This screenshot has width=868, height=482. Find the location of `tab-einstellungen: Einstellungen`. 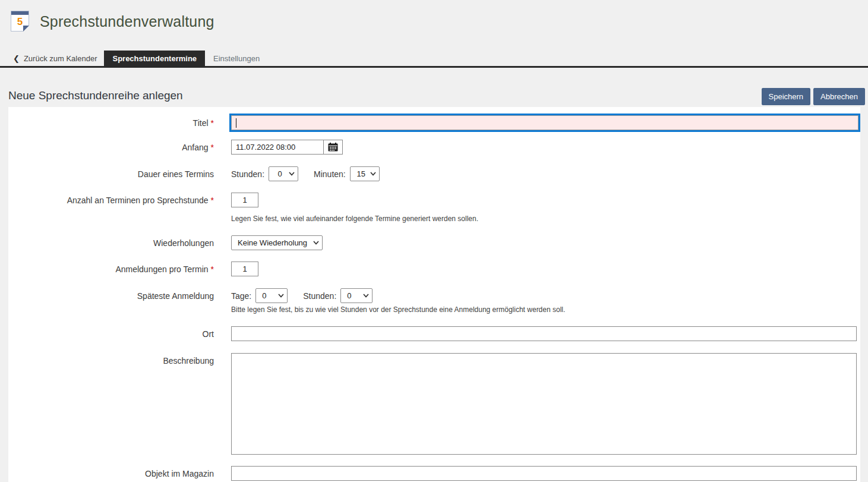

tab-einstellungen: Einstellungen is located at coordinates (236, 58).